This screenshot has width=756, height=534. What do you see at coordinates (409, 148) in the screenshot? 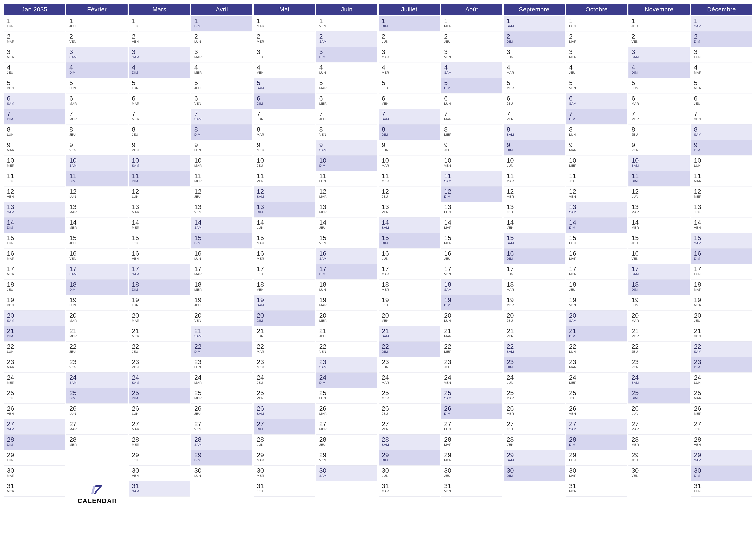
I see `day-cell: 9LUN` at bounding box center [409, 148].